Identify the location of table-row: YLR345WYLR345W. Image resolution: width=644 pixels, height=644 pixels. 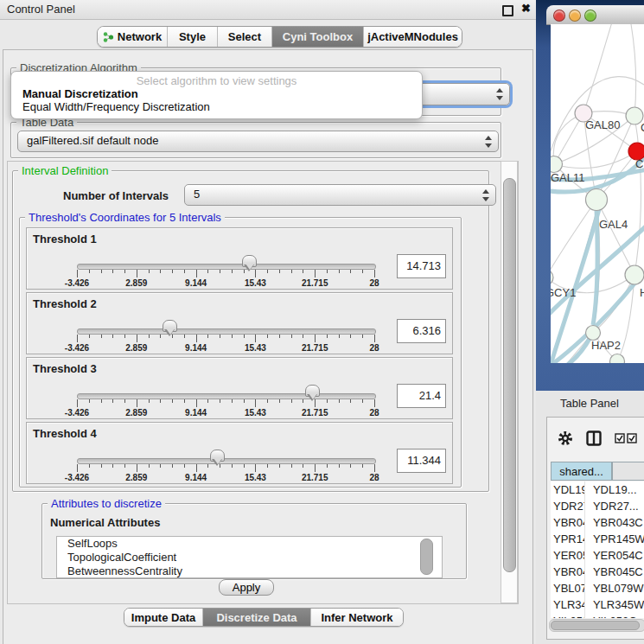
(597, 605).